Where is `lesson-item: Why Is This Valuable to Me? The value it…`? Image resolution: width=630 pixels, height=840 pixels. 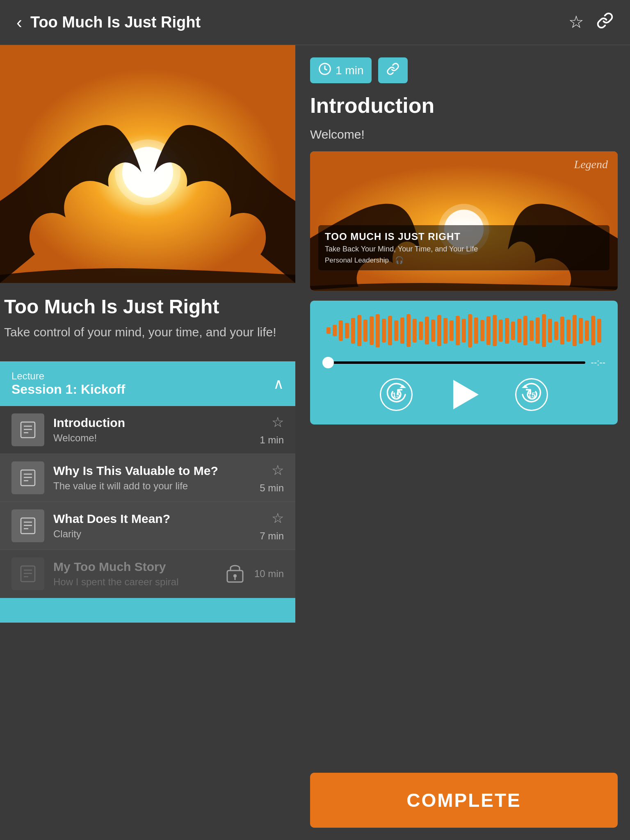 lesson-item: Why Is This Valuable to Me? The value it… is located at coordinates (148, 478).